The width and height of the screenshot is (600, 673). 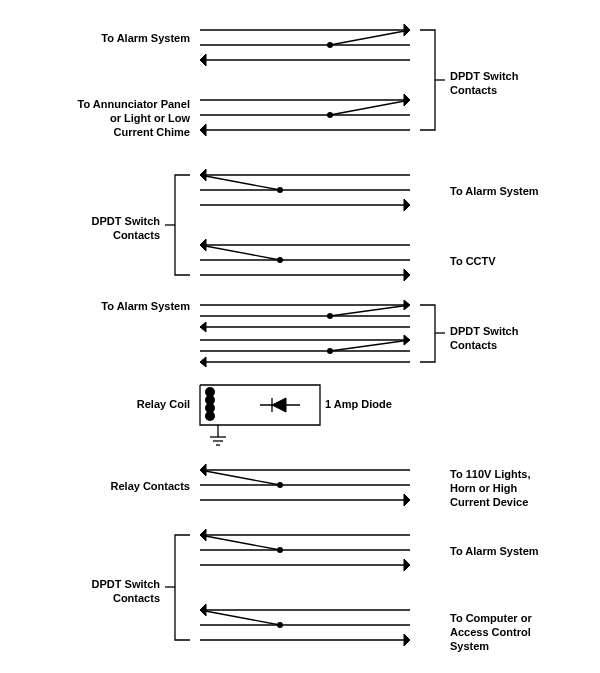 I want to click on label-block1-left-b: To Annunciator Panelor Light or LowCurre…, so click(x=110, y=118).